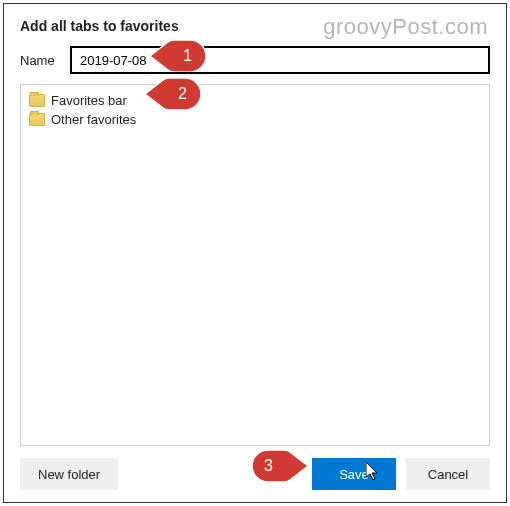 This screenshot has height=506, width=510. I want to click on folder-label: Other favorites, so click(94, 120).